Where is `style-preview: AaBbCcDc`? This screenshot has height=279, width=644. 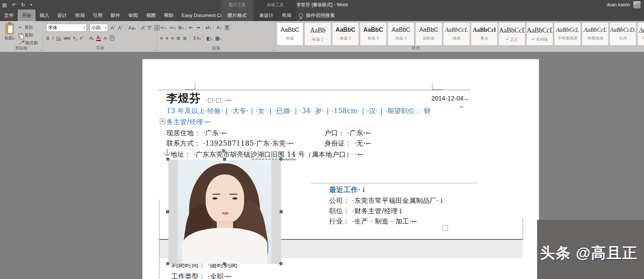
style-preview: AaBbCcDc is located at coordinates (512, 30).